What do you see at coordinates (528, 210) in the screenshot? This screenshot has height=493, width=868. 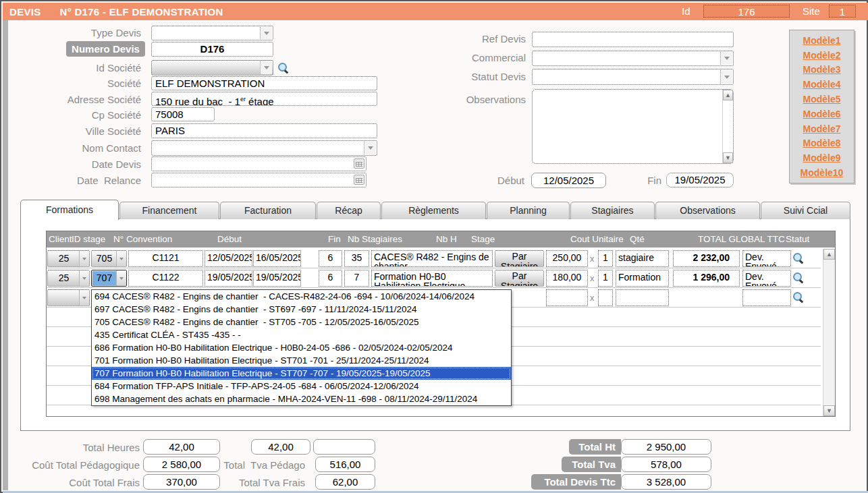 I see `tab-planning: Planning` at bounding box center [528, 210].